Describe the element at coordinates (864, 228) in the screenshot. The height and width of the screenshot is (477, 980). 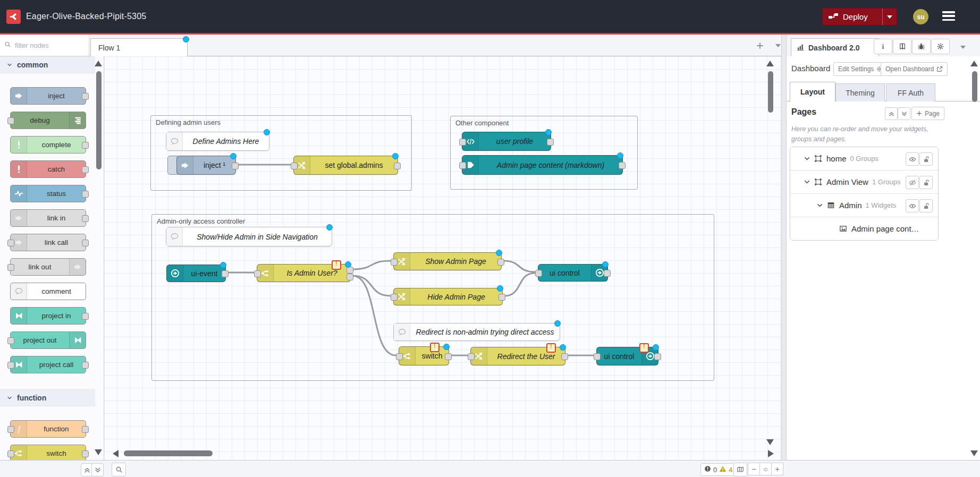
I see `tree-row-admin-page-content-markdown-: Admin page content (markdown)` at that location.